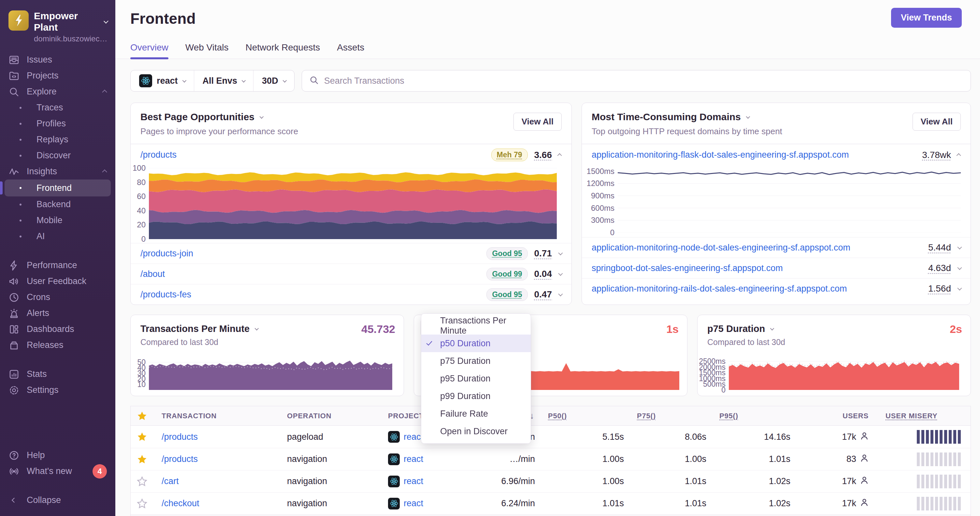  What do you see at coordinates (937, 155) in the screenshot?
I see `domain-time-value: 3.78wk` at bounding box center [937, 155].